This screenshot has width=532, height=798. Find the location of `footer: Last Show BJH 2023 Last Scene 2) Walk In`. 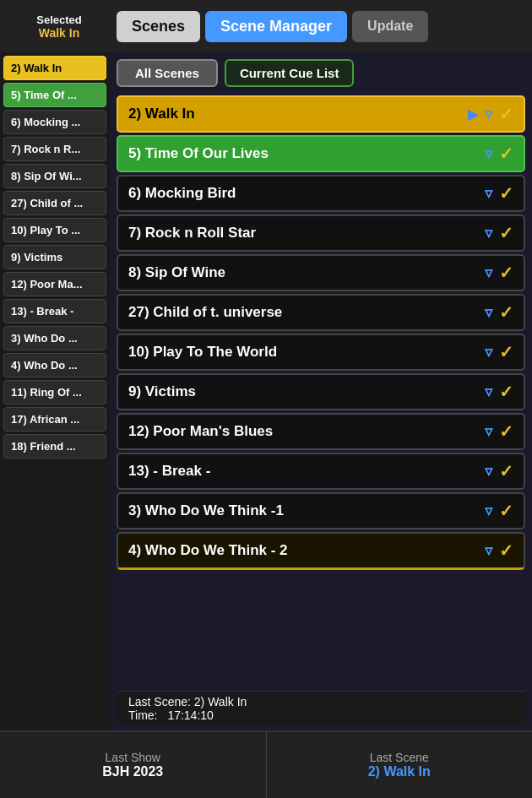

footer: Last Show BJH 2023 Last Scene 2) Walk In is located at coordinates (266, 764).